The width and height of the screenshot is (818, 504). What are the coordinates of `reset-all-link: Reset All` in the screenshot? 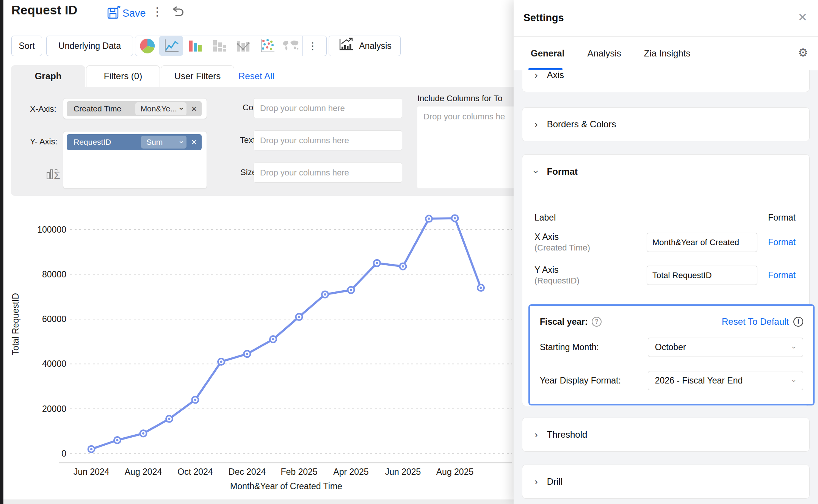 It's located at (256, 76).